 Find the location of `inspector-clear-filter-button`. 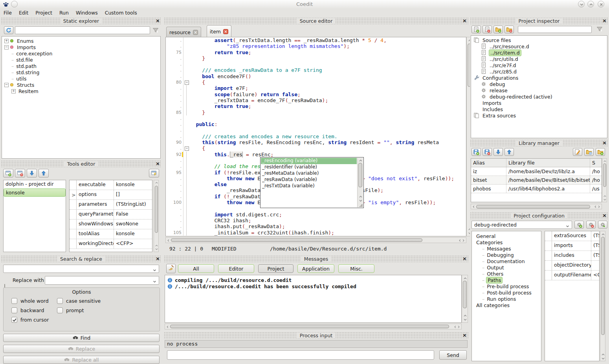

inspector-clear-filter-button is located at coordinates (601, 29).